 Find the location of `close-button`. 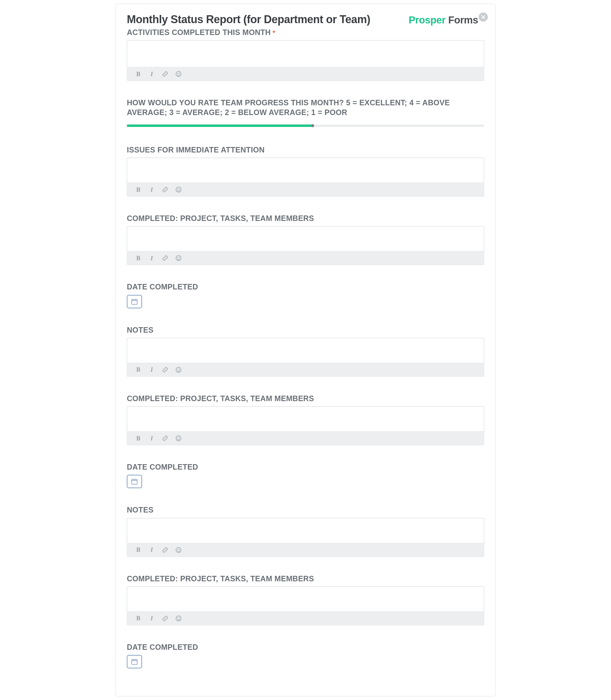

close-button is located at coordinates (483, 17).